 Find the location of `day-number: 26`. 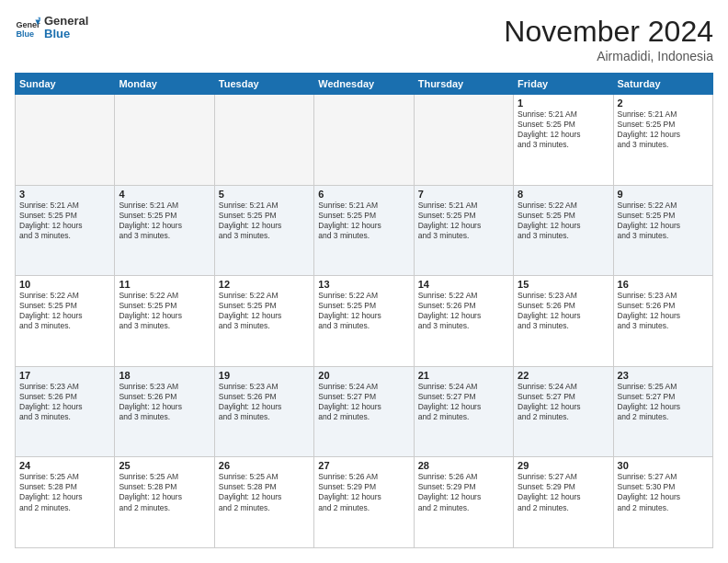

day-number: 26 is located at coordinates (265, 465).